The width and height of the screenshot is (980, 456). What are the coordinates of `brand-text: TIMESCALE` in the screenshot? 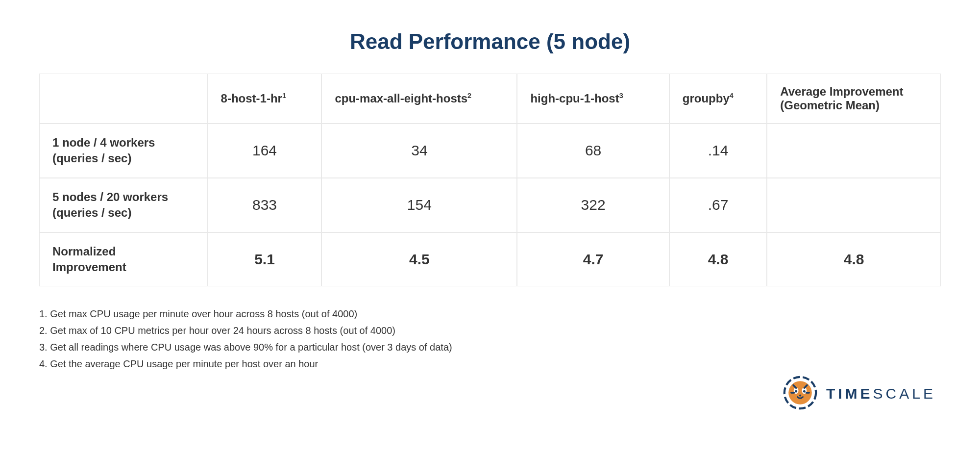 It's located at (881, 394).